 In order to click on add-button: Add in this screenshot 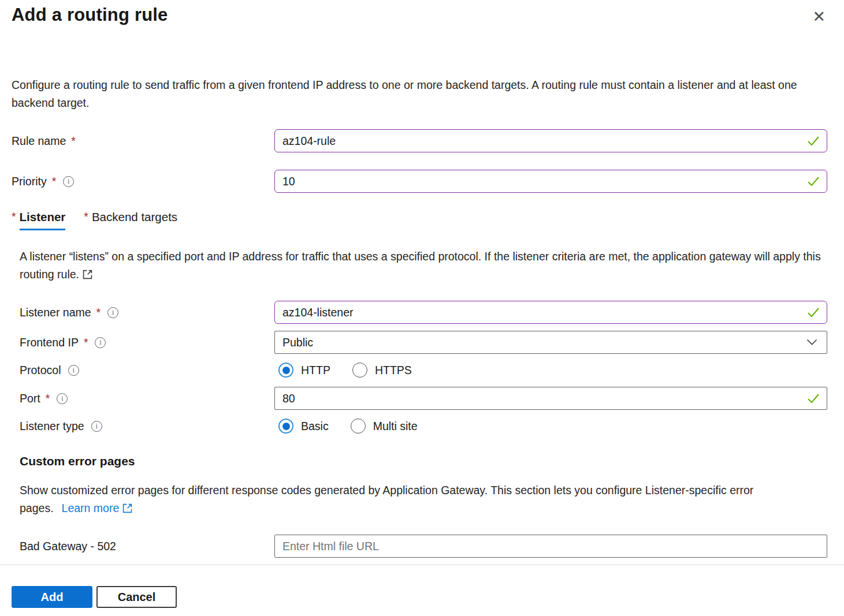, I will do `click(52, 597)`.